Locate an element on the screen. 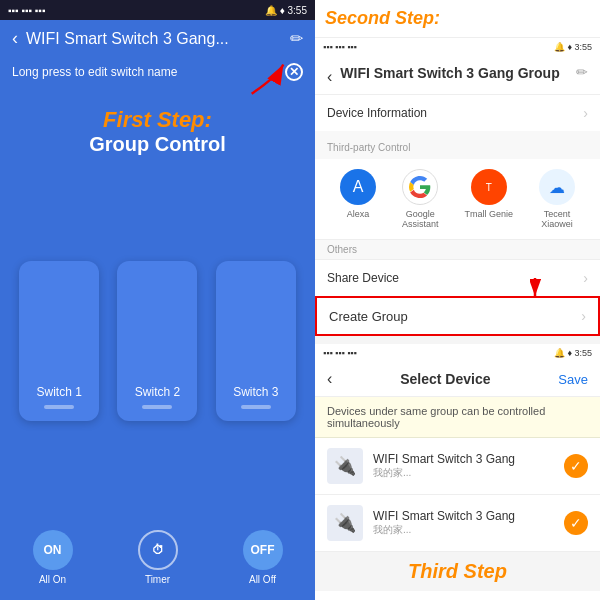 This screenshot has width=600, height=600. right-status-right: 🔔 ♦ 3:55 is located at coordinates (573, 47).